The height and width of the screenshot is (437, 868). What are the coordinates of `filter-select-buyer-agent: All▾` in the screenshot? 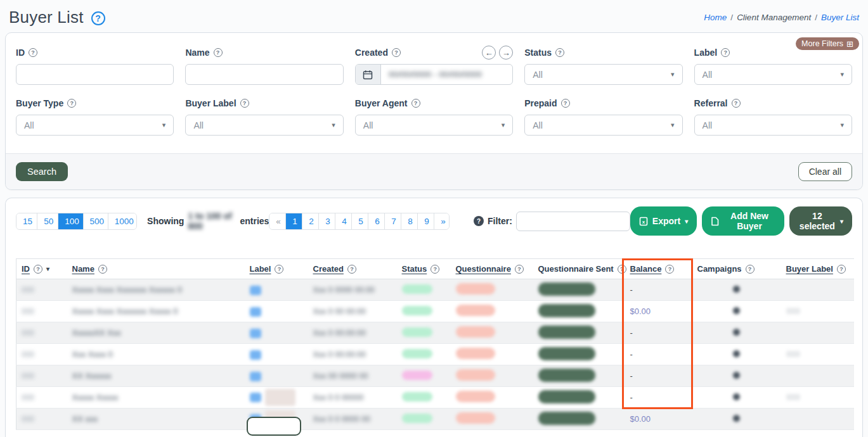 It's located at (434, 125).